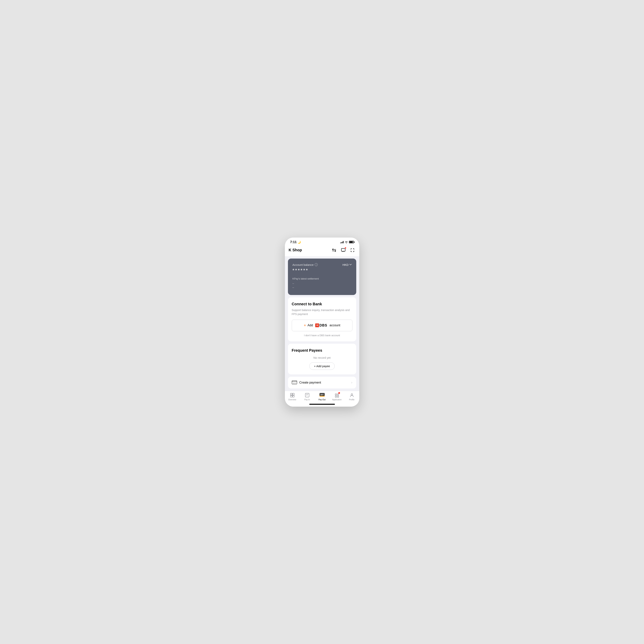 The image size is (644, 644). What do you see at coordinates (322, 271) in the screenshot?
I see `balance-amount: ******` at bounding box center [322, 271].